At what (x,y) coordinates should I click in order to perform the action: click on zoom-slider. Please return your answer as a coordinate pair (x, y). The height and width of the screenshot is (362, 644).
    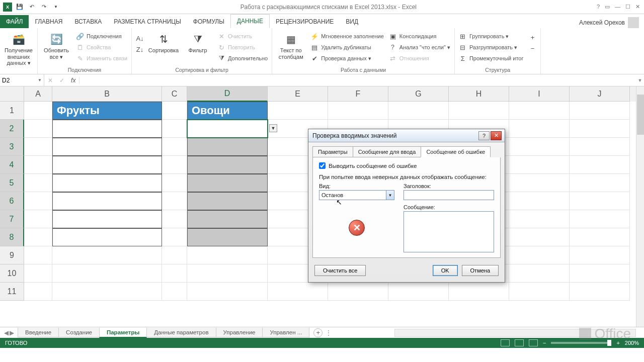
    Looking at the image, I should click on (581, 343).